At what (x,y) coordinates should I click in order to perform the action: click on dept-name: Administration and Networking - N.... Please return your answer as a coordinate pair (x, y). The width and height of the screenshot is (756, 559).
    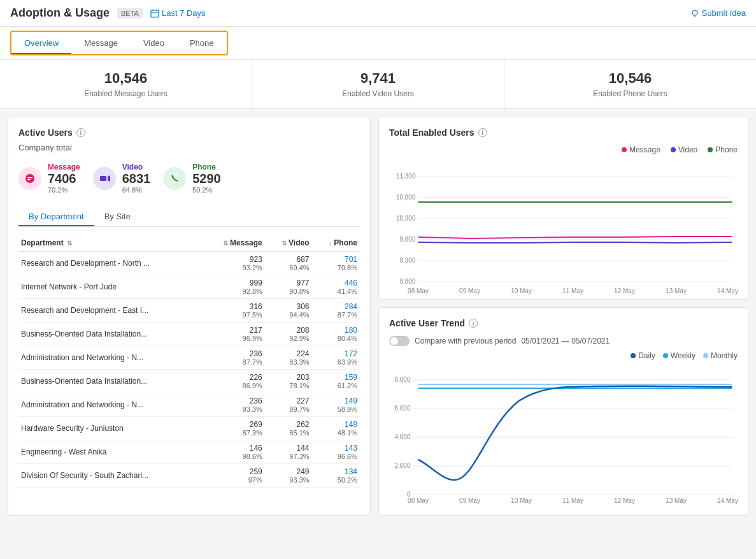
    Looking at the image, I should click on (110, 405).